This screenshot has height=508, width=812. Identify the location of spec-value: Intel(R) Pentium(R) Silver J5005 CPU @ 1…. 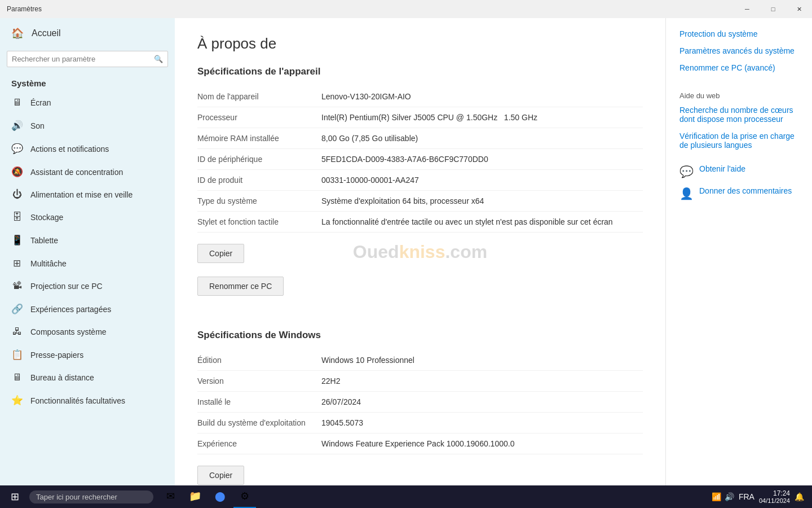
(482, 117).